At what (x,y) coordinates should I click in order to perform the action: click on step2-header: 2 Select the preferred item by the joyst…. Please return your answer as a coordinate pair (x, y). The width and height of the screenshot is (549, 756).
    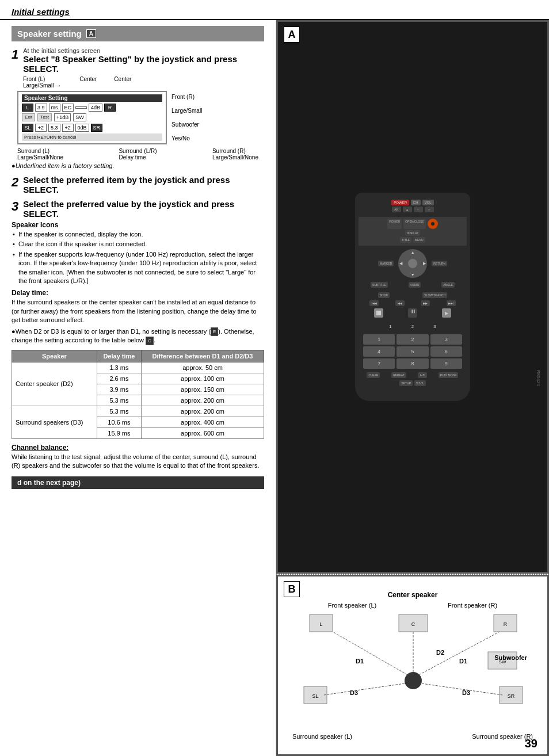
    Looking at the image, I should click on (138, 185).